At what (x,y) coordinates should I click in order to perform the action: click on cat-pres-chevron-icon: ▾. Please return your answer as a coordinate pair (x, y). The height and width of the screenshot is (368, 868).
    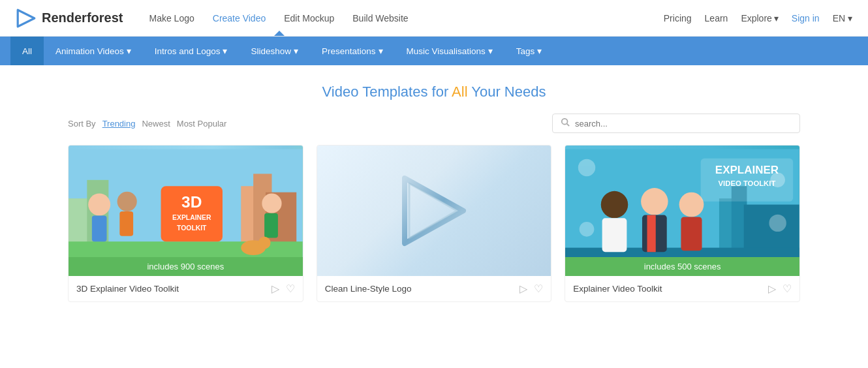
    Looking at the image, I should click on (381, 51).